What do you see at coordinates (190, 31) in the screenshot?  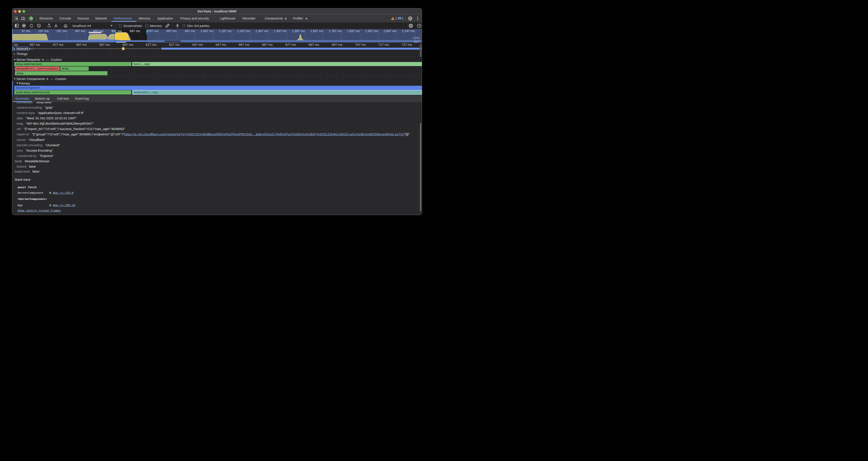 I see `svg-text: 997 ms` at bounding box center [190, 31].